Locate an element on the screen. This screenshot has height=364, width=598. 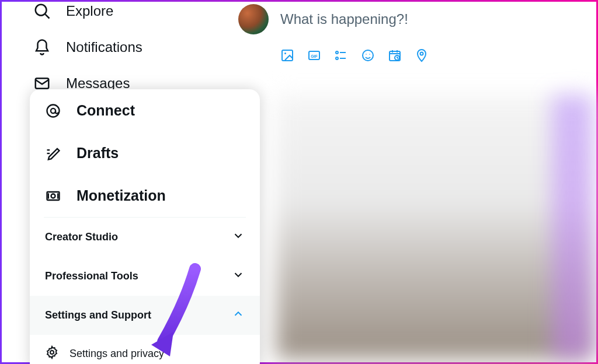
gear-icon is located at coordinates (52, 354).